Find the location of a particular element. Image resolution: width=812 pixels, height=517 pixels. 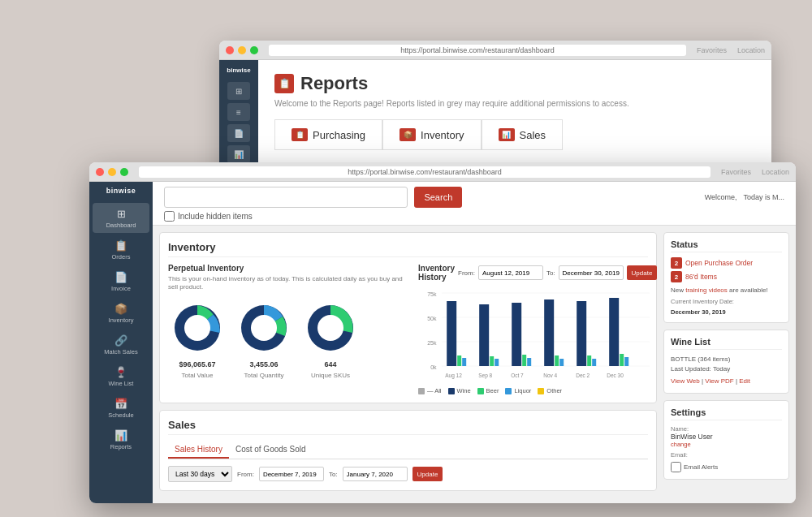

legend-liquor: Liquor is located at coordinates (518, 391).